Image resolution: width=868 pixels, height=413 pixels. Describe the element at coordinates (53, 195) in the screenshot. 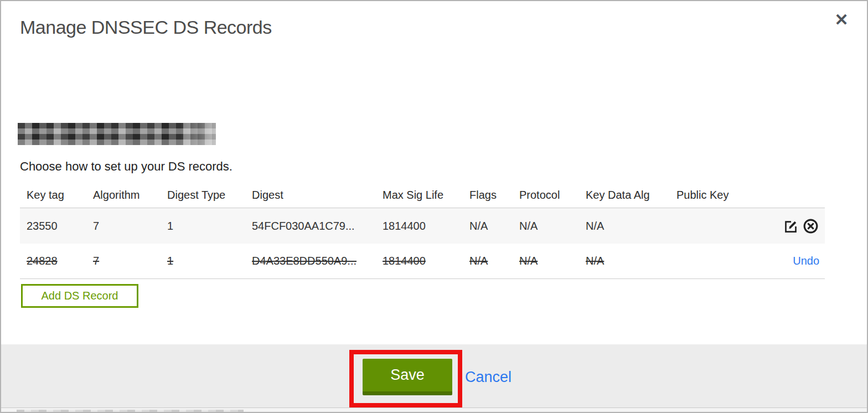

I see `column-header-key-tag: Key tag` at that location.